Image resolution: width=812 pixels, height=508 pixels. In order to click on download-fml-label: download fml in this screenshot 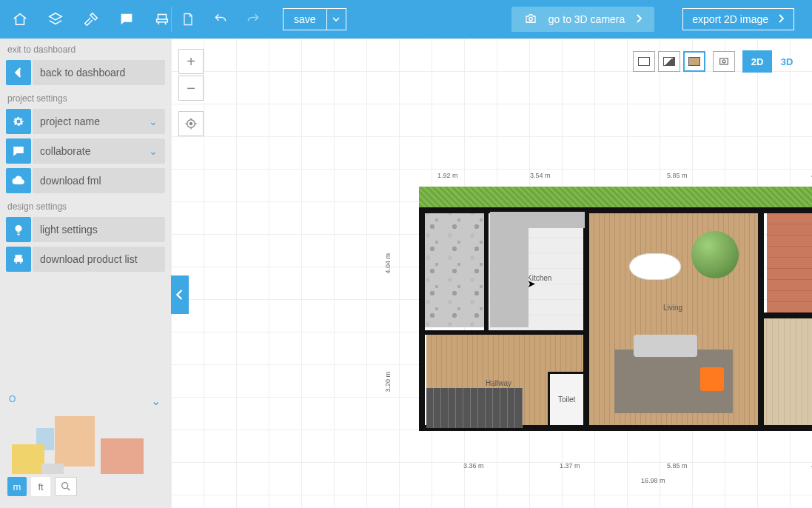, I will do `click(71, 181)`.